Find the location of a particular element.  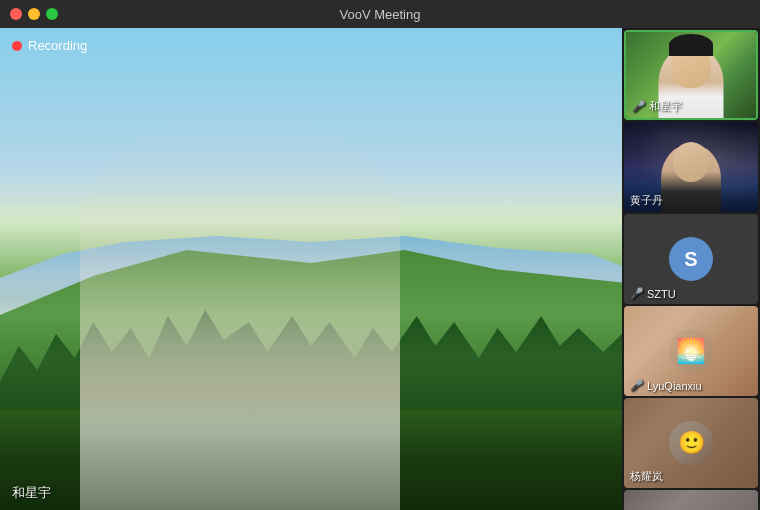

avatar-s: S is located at coordinates (691, 259).